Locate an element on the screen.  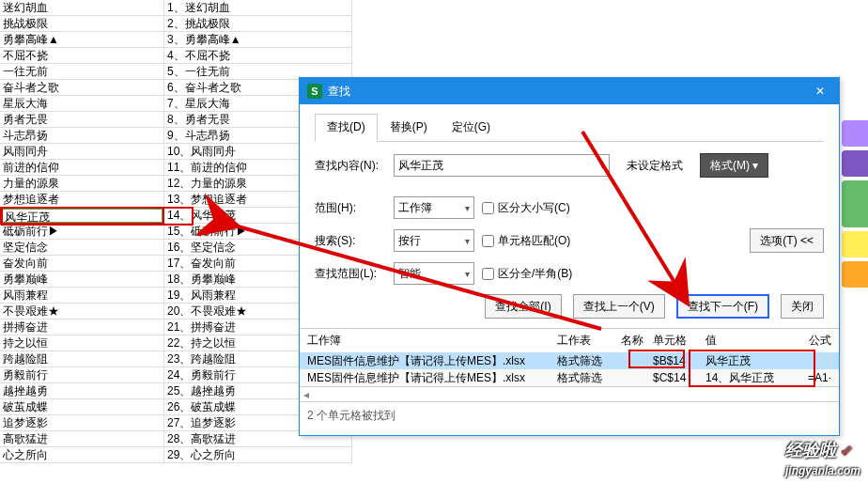
cell: 高歌猛进 is located at coordinates (82, 440).